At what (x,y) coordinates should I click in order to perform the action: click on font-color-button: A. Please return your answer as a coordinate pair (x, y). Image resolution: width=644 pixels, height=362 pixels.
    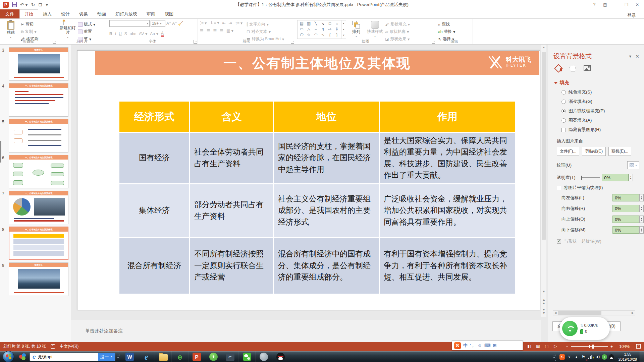
    Looking at the image, I should click on (162, 34).